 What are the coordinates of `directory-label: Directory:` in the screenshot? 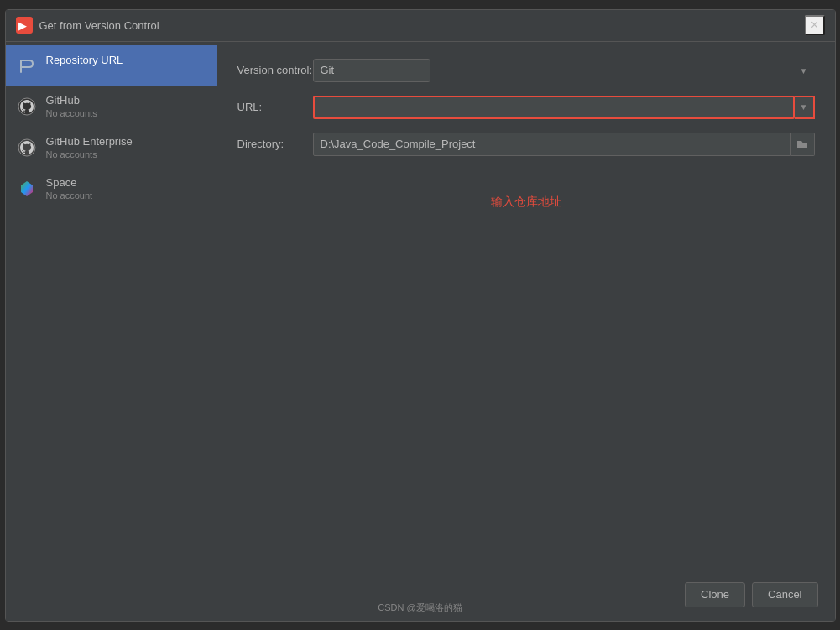 It's located at (275, 144).